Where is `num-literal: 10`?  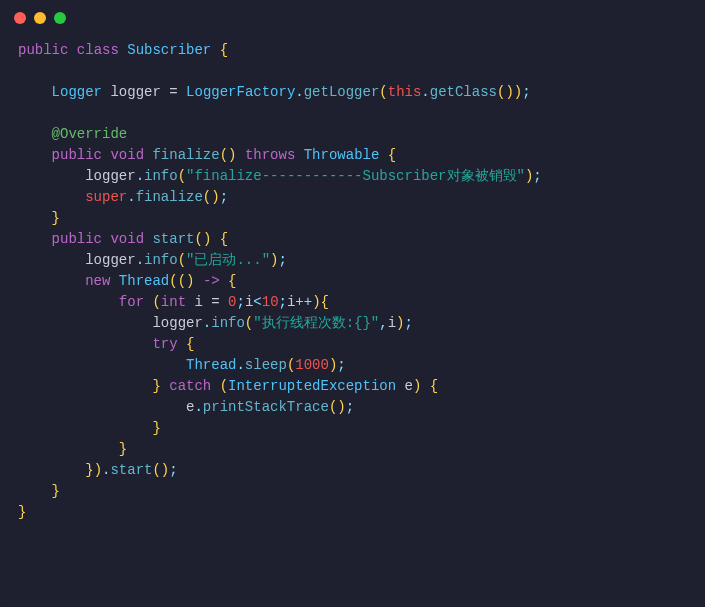 num-literal: 10 is located at coordinates (270, 302).